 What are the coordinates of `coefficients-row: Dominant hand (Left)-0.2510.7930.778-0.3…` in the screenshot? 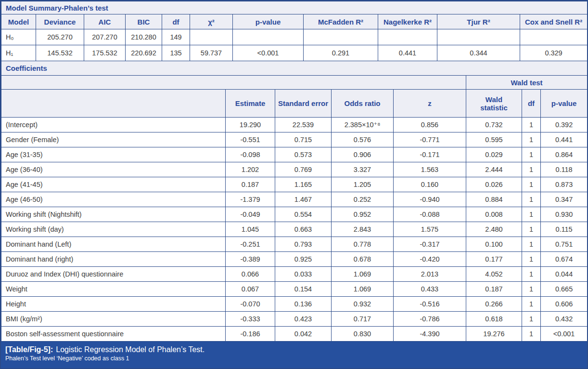 It's located at (294, 245).